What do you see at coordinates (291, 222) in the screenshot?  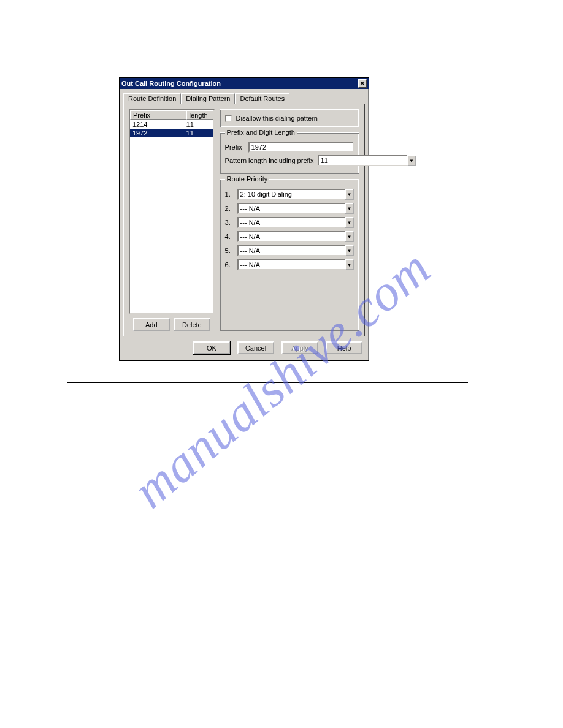 I see `priority-3-input` at bounding box center [291, 222].